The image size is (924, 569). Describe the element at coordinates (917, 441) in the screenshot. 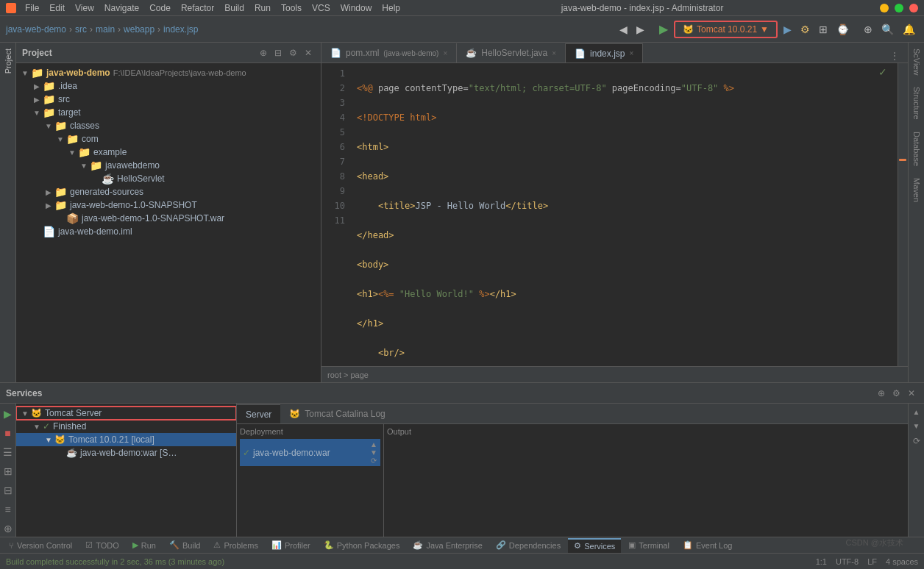

I see `services-rsidebar-btn3: ⟳` at that location.